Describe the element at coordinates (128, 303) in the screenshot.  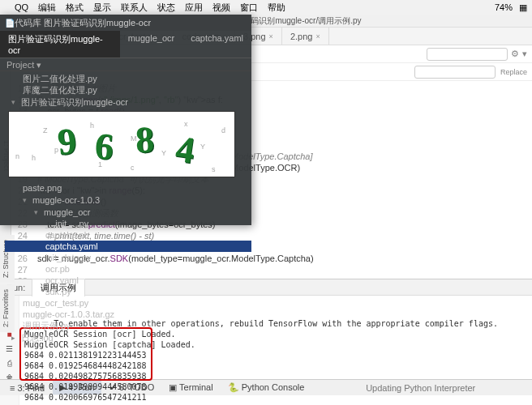
I see `tree-item: mug_ocr_test.py` at that location.